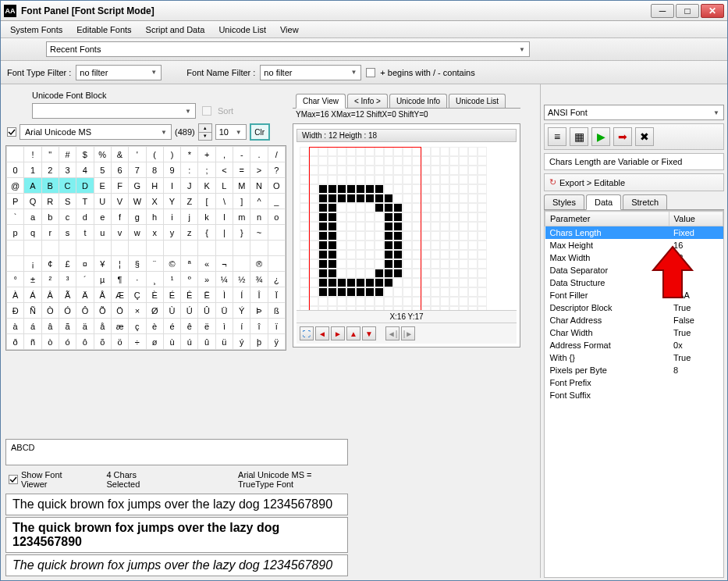  What do you see at coordinates (207, 326) in the screenshot?
I see `char-cell: ë` at bounding box center [207, 326].